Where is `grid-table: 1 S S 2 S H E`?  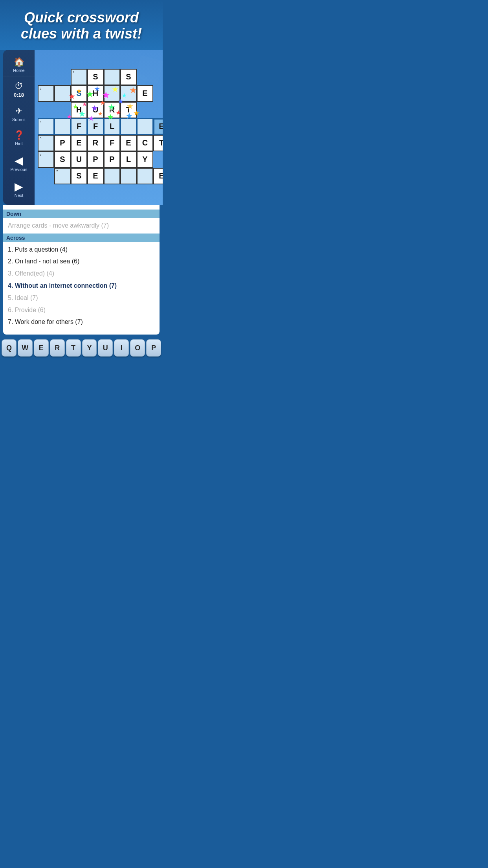 grid-table: 1 S S 2 S H E is located at coordinates (100, 127).